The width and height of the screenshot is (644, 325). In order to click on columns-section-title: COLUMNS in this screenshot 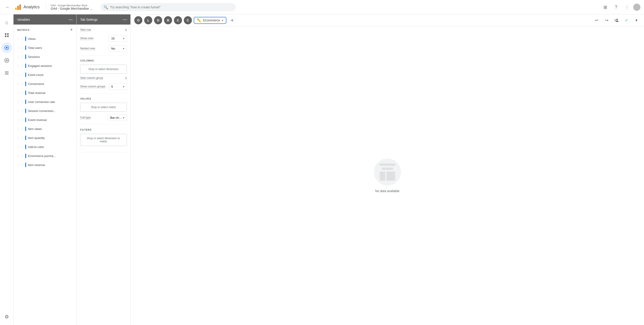, I will do `click(104, 60)`.